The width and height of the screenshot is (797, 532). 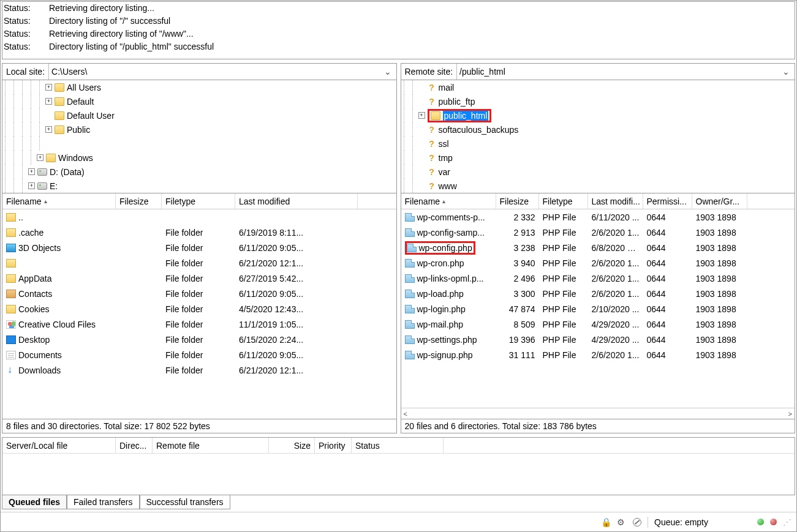 I want to click on tree-item: ?softaculous_backups, so click(x=598, y=130).